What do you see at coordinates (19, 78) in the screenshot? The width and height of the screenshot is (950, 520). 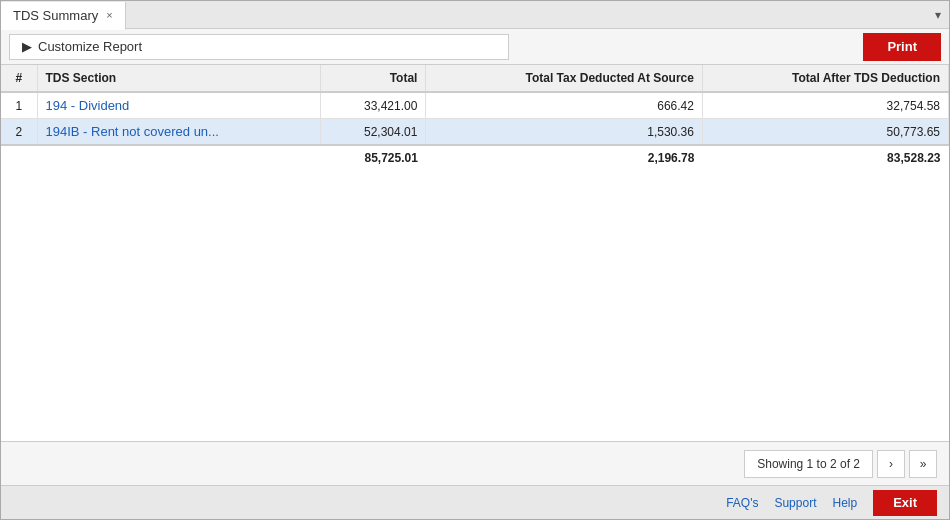 I see `col-hash: #` at bounding box center [19, 78].